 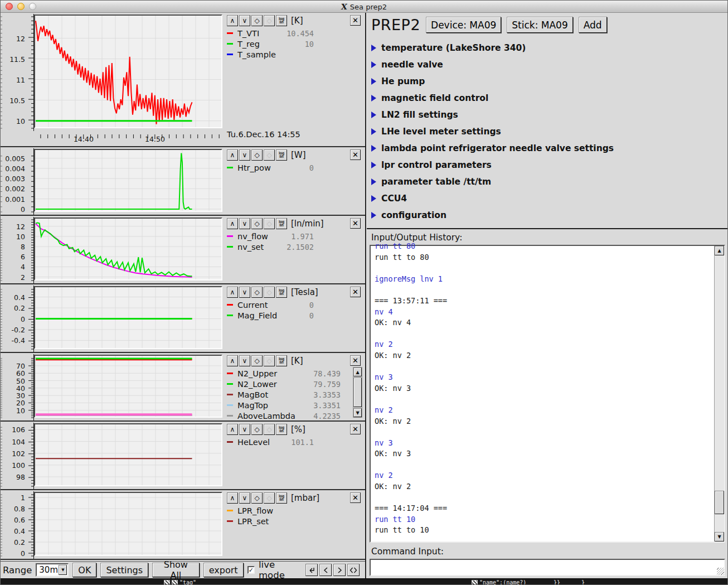 What do you see at coordinates (547, 148) in the screenshot?
I see `tree-item-lambda: lambda point refrigerator needle valve s…` at bounding box center [547, 148].